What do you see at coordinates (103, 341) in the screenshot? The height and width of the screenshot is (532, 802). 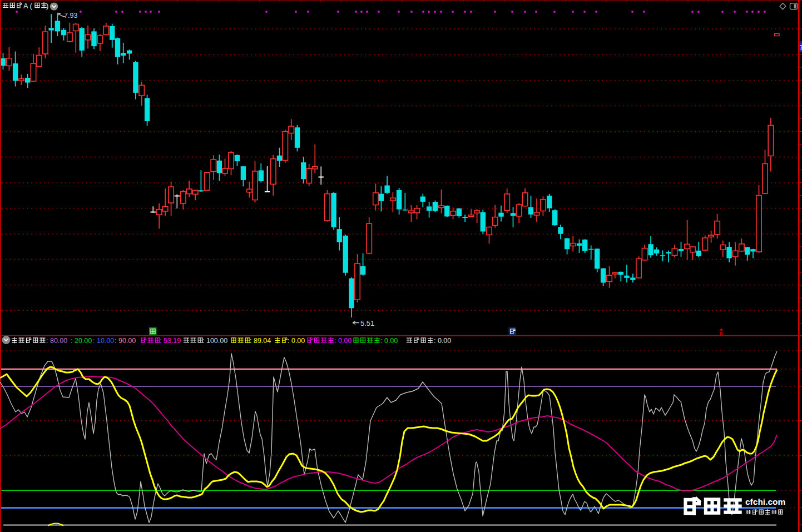 I see `svg-text:: 10.00: : 10.00` at bounding box center [103, 341].